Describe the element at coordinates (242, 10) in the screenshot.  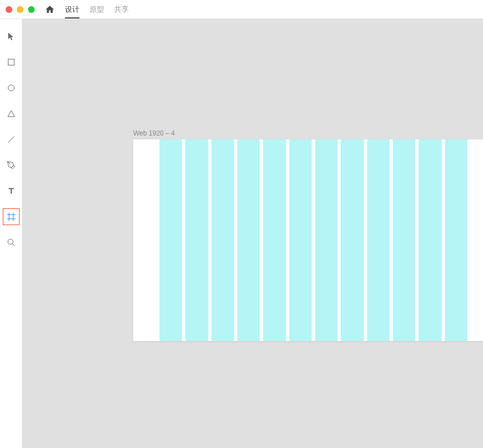
I see `titlebar: 设计 原型 共享` at that location.